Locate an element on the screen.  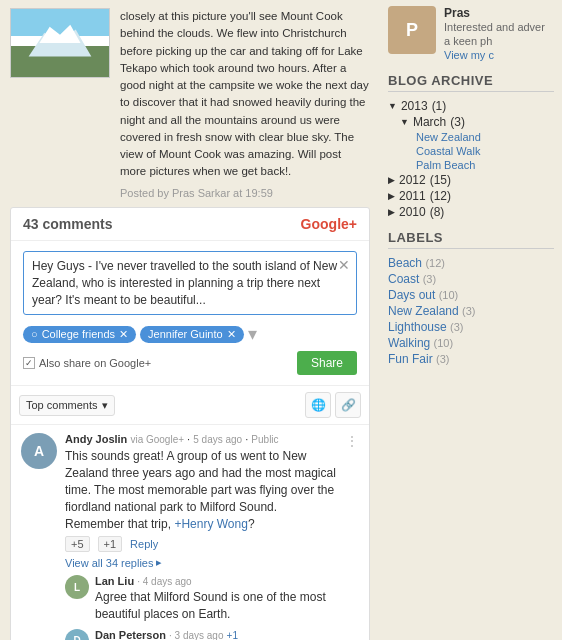
label-name: Walking is located at coordinates (409, 343).